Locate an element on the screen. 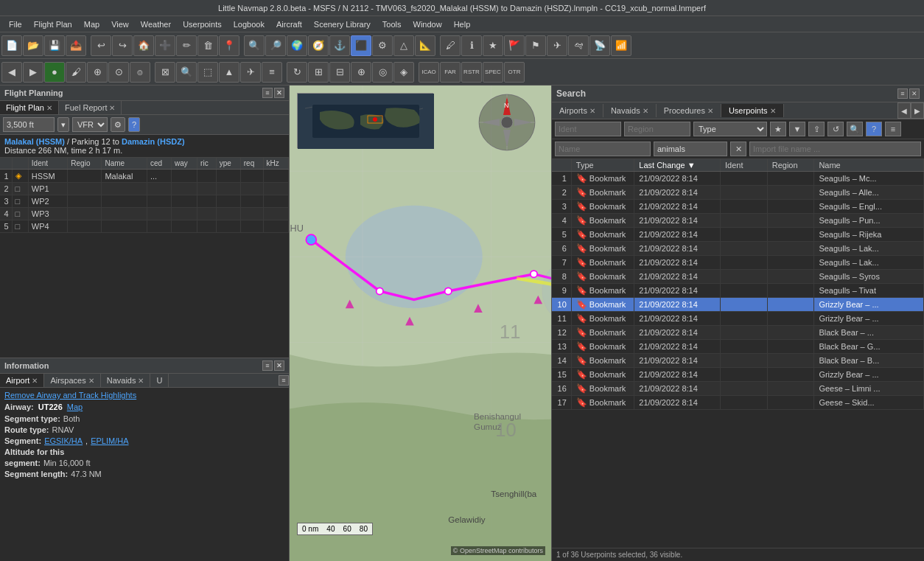 This screenshot has width=924, height=561. online2-btn: 📶 is located at coordinates (621, 46).